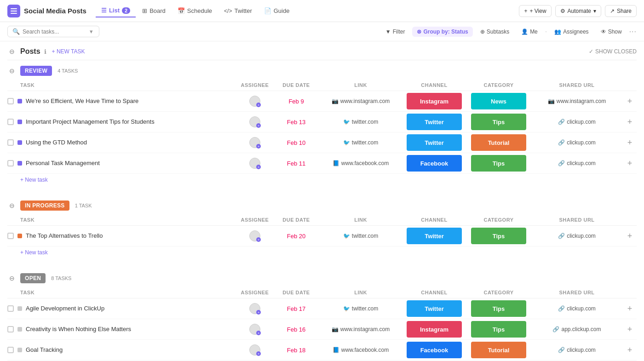 The image size is (644, 361). Describe the element at coordinates (255, 163) in the screenshot. I see `task-assignee: +` at that location.